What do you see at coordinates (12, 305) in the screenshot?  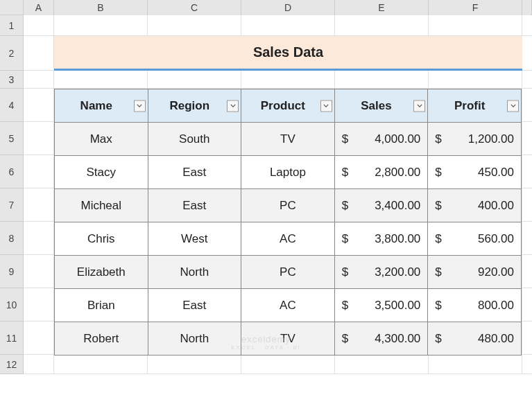 I see `row-header-10: 10` at bounding box center [12, 305].